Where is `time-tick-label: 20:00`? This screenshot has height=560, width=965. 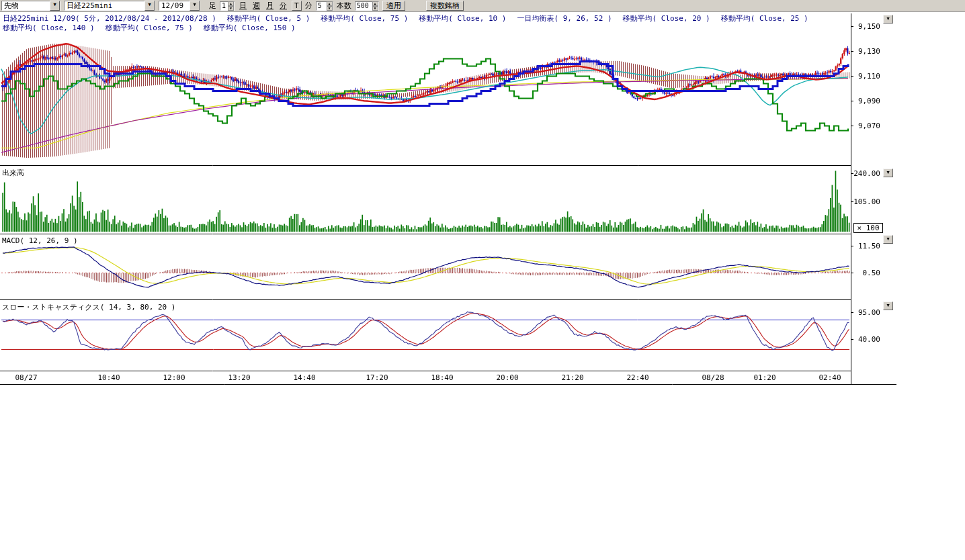 time-tick-label: 20:00 is located at coordinates (507, 377).